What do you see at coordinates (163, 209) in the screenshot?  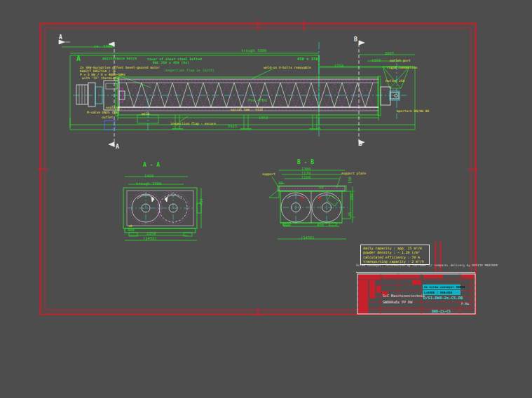 I see `section-aa-view` at bounding box center [163, 209].